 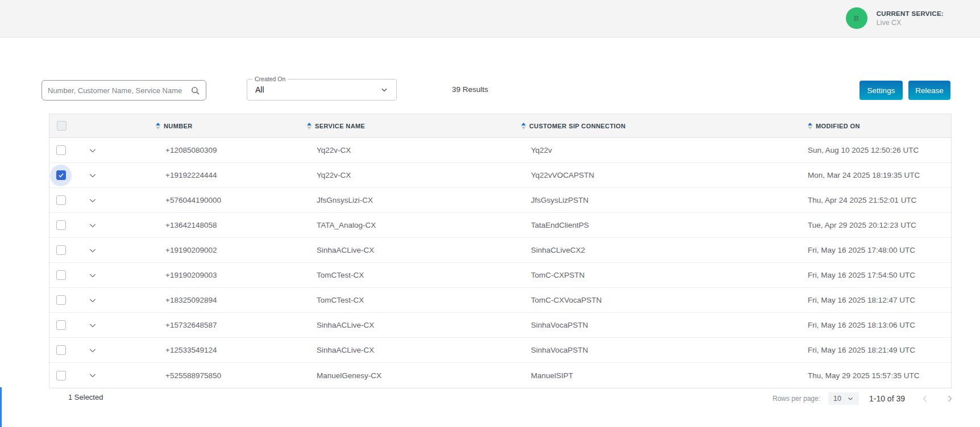 I want to click on column-label: NUMBER, so click(x=178, y=126).